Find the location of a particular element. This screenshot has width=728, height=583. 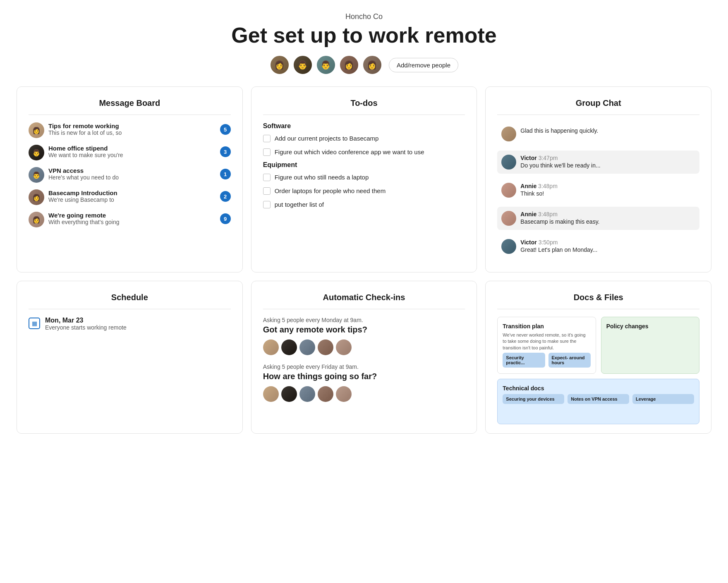

docs-grid: Transition plan We've never worked remot… is located at coordinates (598, 370).